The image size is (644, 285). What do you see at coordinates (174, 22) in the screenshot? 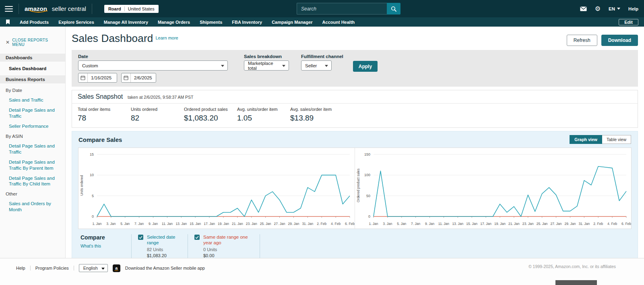
I see `nav-item-manage-orders: Manage Orders` at bounding box center [174, 22].